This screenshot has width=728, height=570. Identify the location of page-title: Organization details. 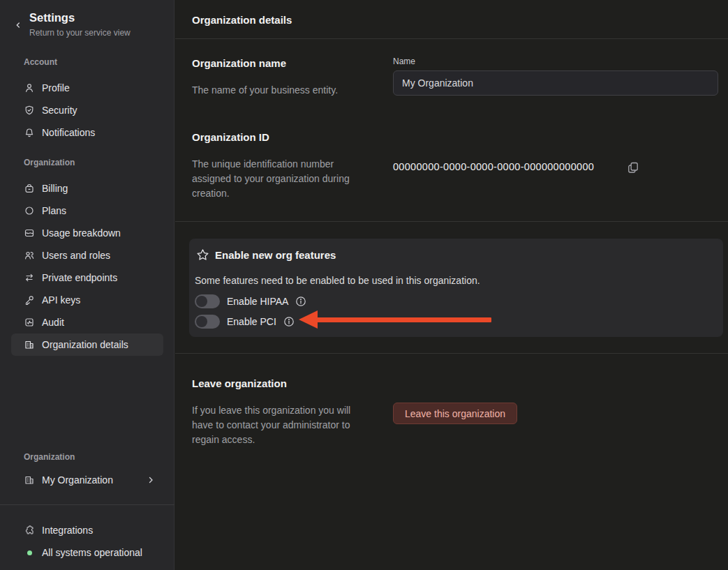
(242, 20).